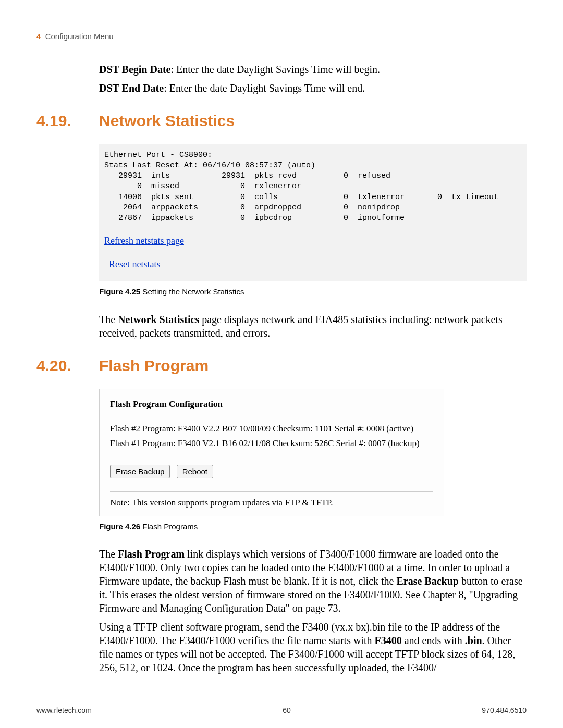 This screenshot has width=563, height=728. What do you see at coordinates (195, 472) in the screenshot?
I see `reboot-button: Reboot` at bounding box center [195, 472].